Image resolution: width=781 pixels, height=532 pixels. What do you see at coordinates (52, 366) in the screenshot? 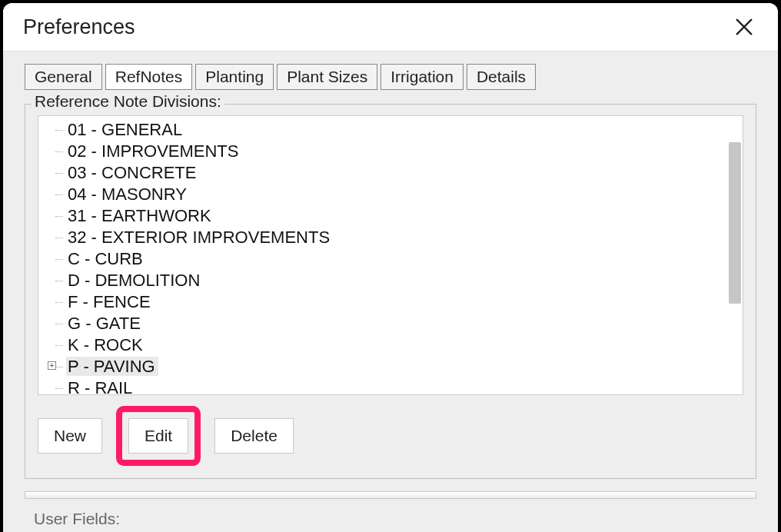
I see `expand-icon: +` at bounding box center [52, 366].